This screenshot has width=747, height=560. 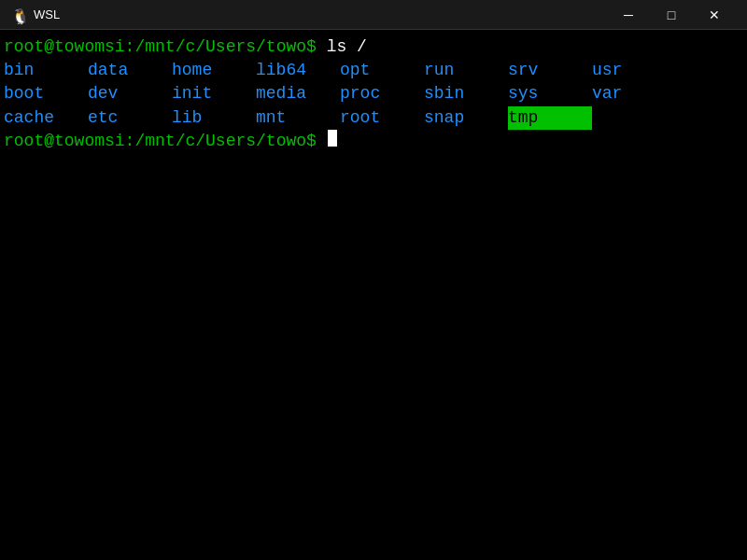 I want to click on titlebar-left: 🐧 WSL, so click(x=35, y=15).